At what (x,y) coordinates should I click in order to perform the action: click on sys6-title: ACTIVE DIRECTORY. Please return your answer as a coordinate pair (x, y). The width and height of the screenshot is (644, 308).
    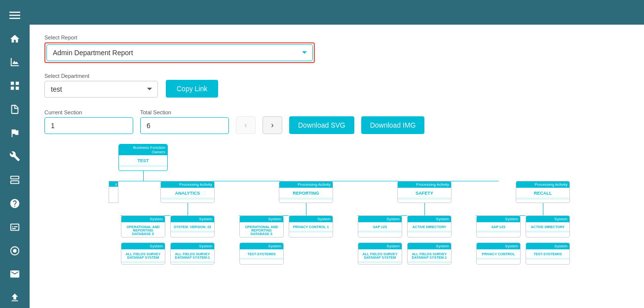
    Looking at the image, I should click on (429, 227).